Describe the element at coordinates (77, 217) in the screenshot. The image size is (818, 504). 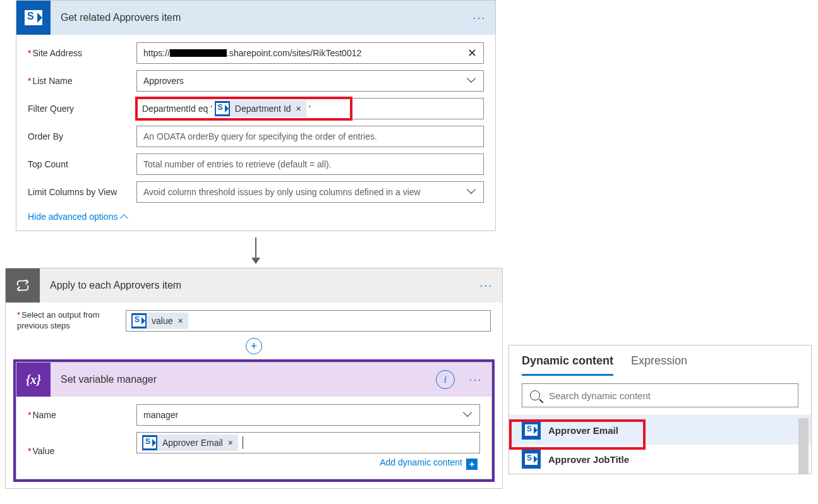
I see `hide-advanced-link: Hide advanced options` at that location.